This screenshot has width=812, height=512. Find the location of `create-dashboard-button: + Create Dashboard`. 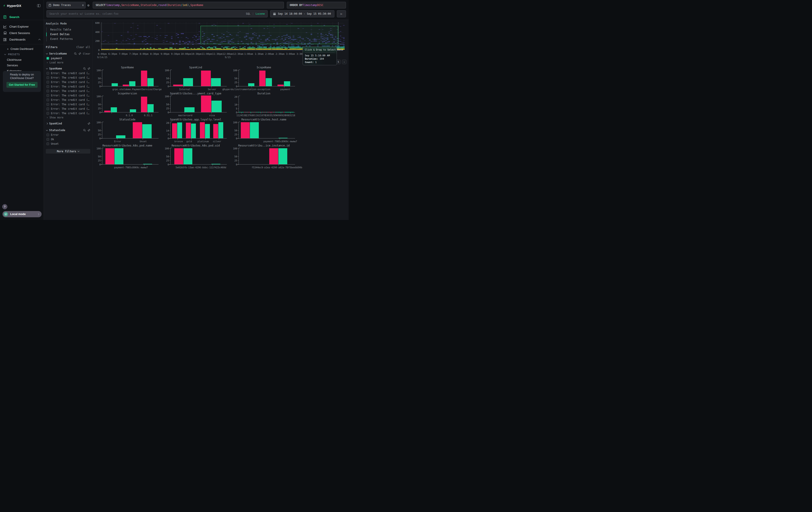

create-dashboard-button: + Create Dashboard is located at coordinates (22, 49).